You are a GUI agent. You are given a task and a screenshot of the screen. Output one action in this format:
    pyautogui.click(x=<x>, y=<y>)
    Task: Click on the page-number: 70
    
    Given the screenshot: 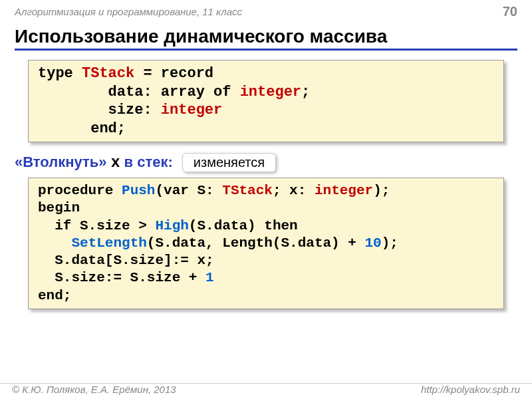 What is the action you would take?
    pyautogui.click(x=510, y=12)
    